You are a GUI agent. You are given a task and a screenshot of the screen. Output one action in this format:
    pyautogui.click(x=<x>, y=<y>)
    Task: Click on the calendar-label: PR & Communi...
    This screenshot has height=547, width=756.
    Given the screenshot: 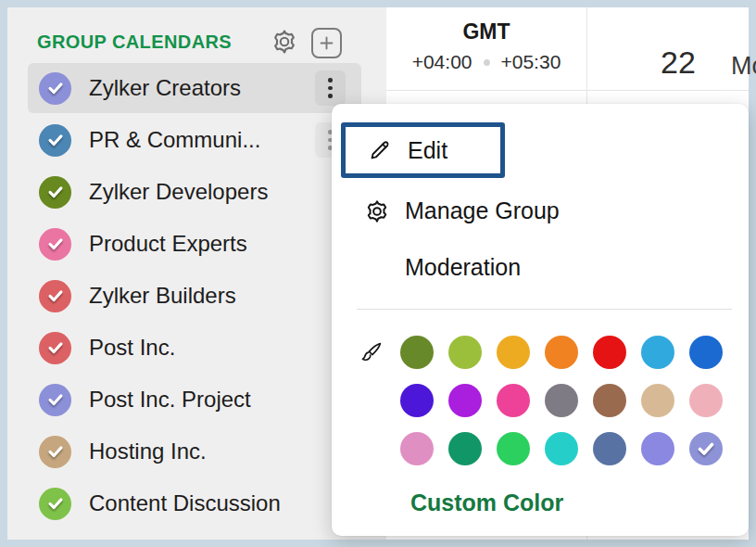 What is the action you would take?
    pyautogui.click(x=174, y=140)
    